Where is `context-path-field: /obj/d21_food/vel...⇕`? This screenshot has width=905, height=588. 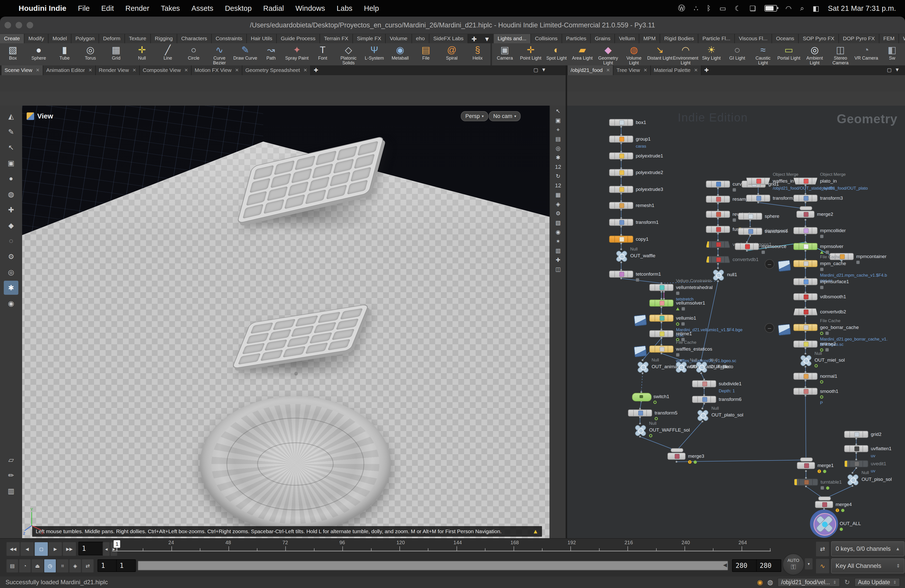
context-path-field: /obj/d21_food/vel...⇕ is located at coordinates (809, 583).